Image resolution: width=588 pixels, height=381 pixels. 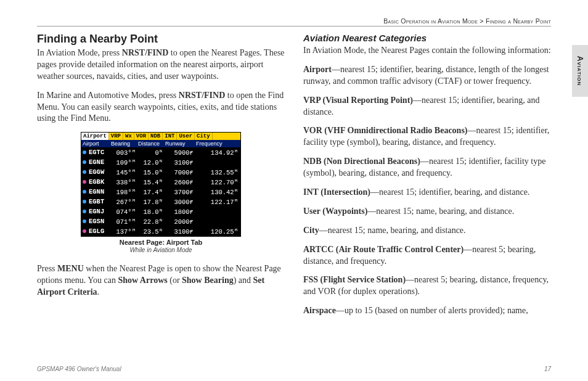 I want to click on table-row: EGBK338°ᴹ15.4ᴺ2600ғ122.70ᴹ, so click(x=161, y=182).